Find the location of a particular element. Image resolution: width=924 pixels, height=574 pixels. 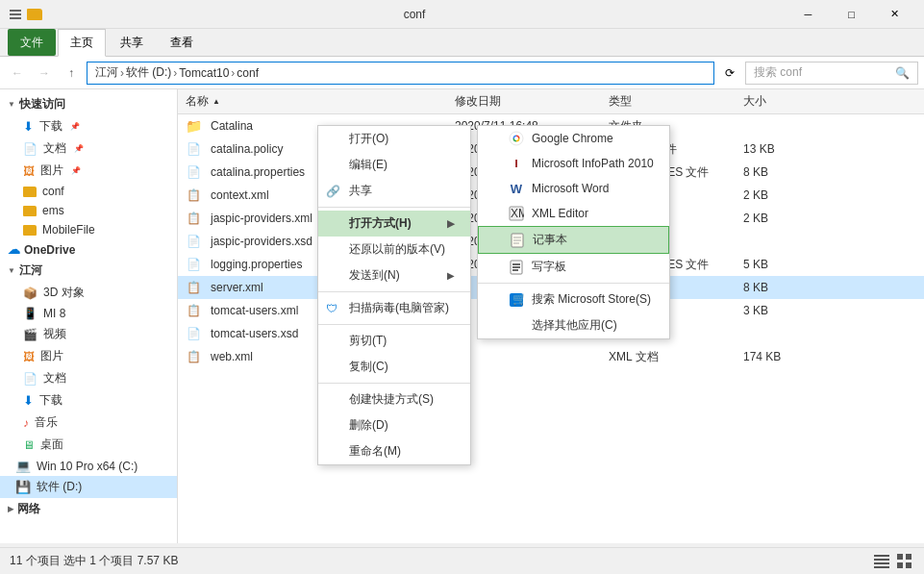

video-icon: 🎬 is located at coordinates (31, 335).